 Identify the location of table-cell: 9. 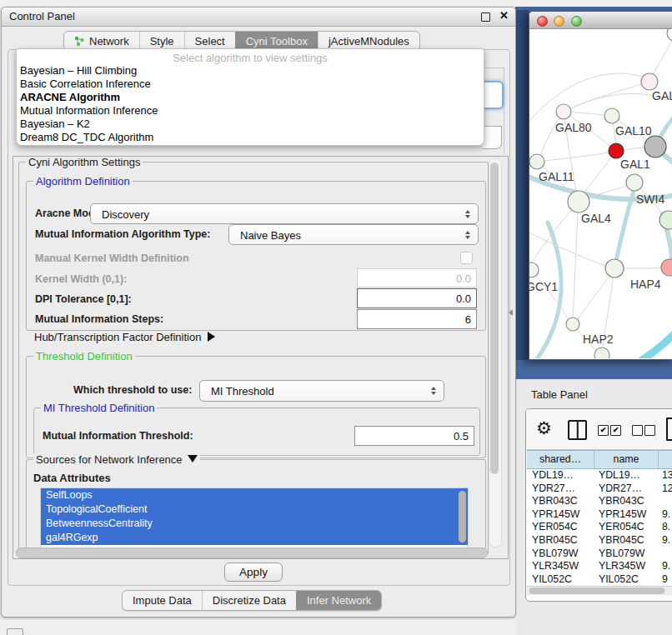
(664, 580).